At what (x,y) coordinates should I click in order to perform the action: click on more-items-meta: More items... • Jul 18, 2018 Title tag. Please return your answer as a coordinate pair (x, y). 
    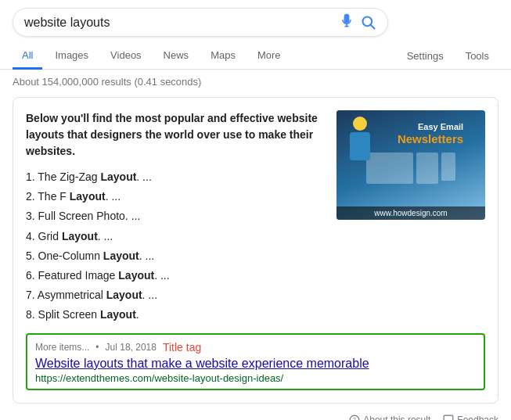
    Looking at the image, I should click on (255, 347).